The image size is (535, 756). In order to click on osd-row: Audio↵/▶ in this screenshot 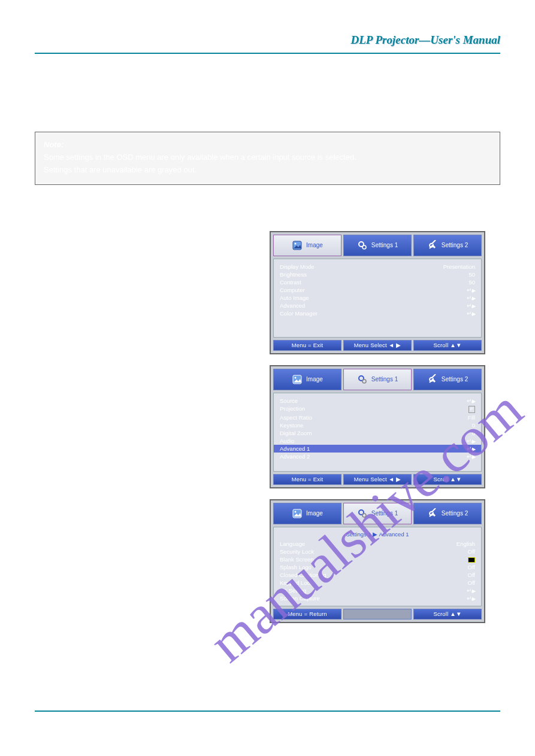, I will do `click(377, 441)`.